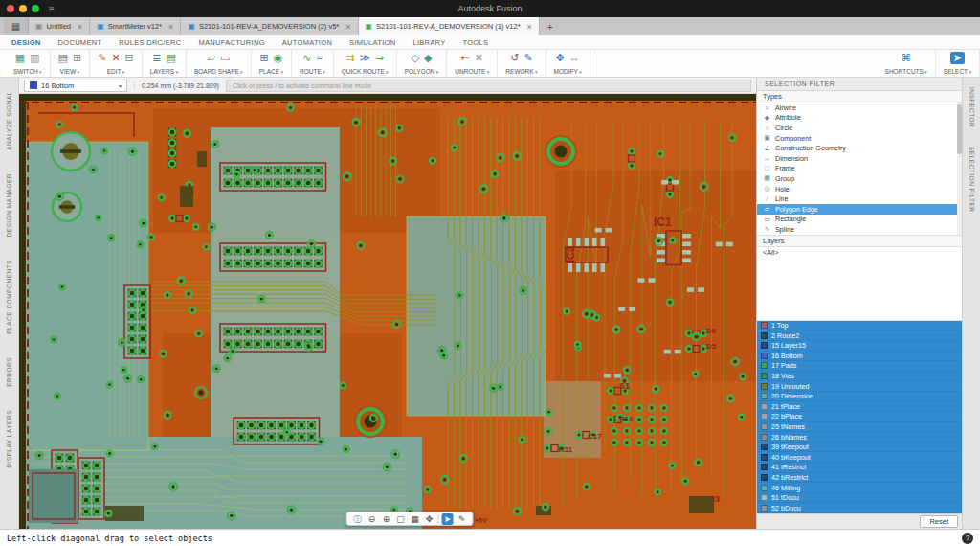 The height and width of the screenshot is (546, 980). I want to click on menu-item-tools: TOOLS, so click(475, 42).